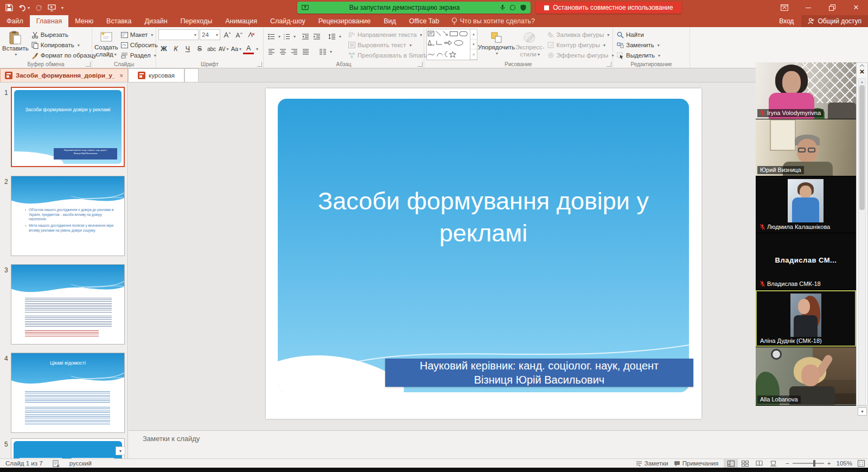 Image resolution: width=868 pixels, height=472 pixels. I want to click on columns-icon, so click(323, 52).